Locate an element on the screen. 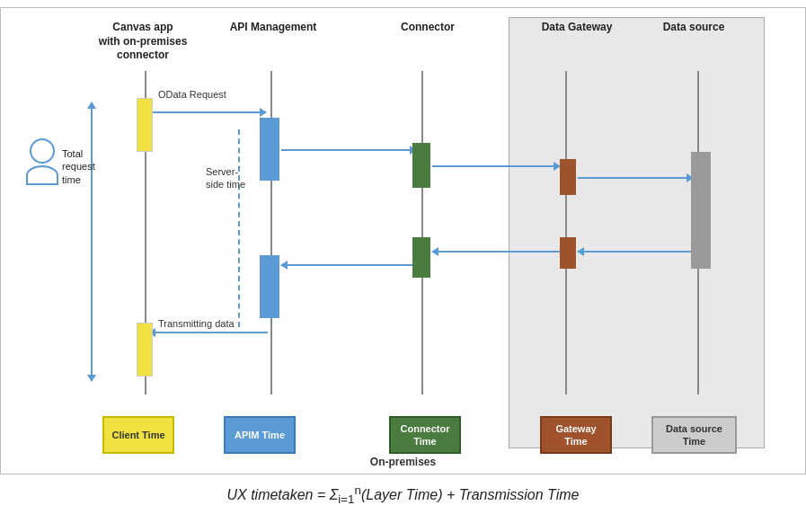  block-apim-top is located at coordinates (270, 149).